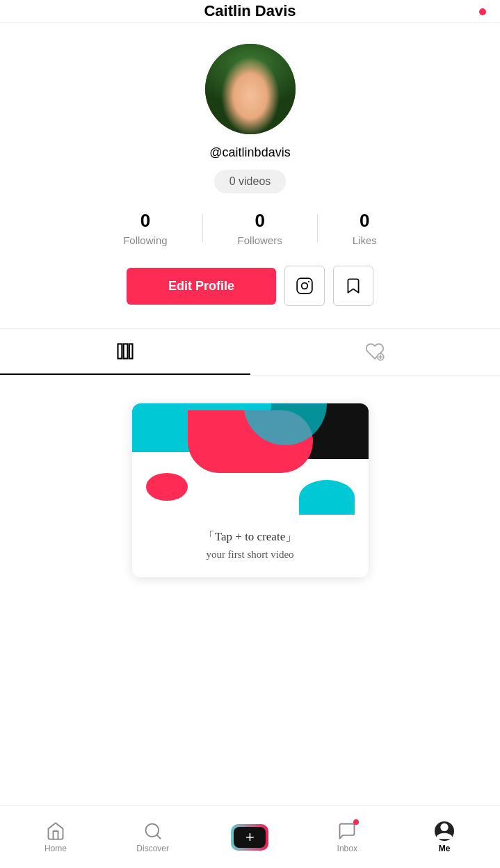 The height and width of the screenshot is (868, 500). What do you see at coordinates (250, 537) in the screenshot?
I see `create-quote: 「Tap + to create」` at bounding box center [250, 537].